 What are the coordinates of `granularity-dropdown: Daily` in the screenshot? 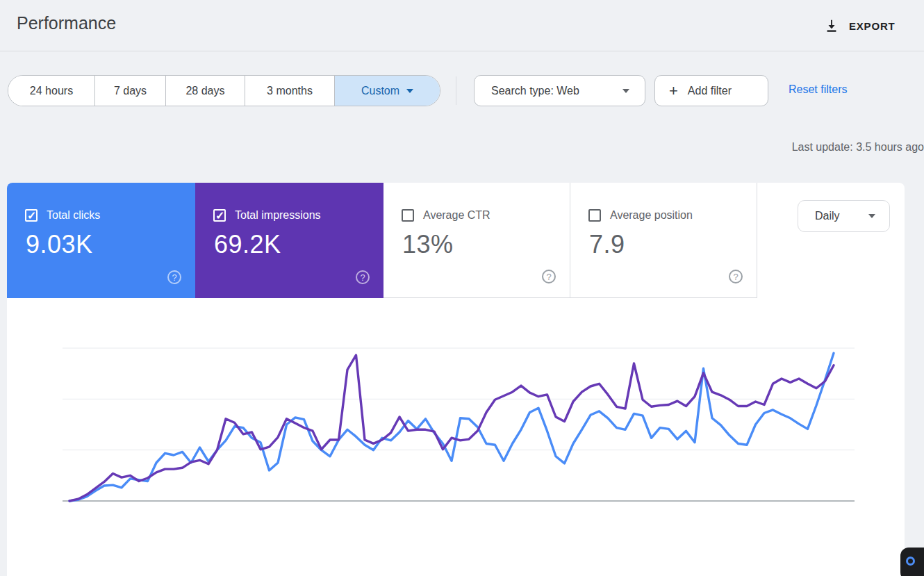 It's located at (843, 216).